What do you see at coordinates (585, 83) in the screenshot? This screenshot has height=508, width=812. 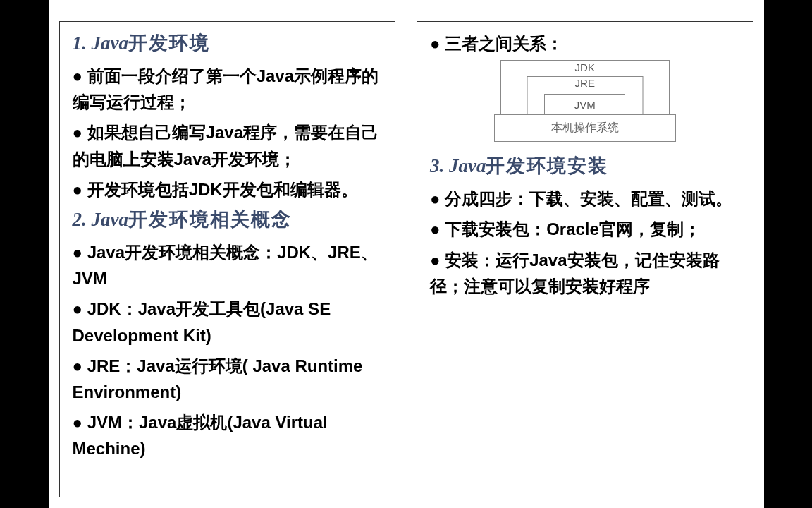 I see `jre-label: JRE` at bounding box center [585, 83].